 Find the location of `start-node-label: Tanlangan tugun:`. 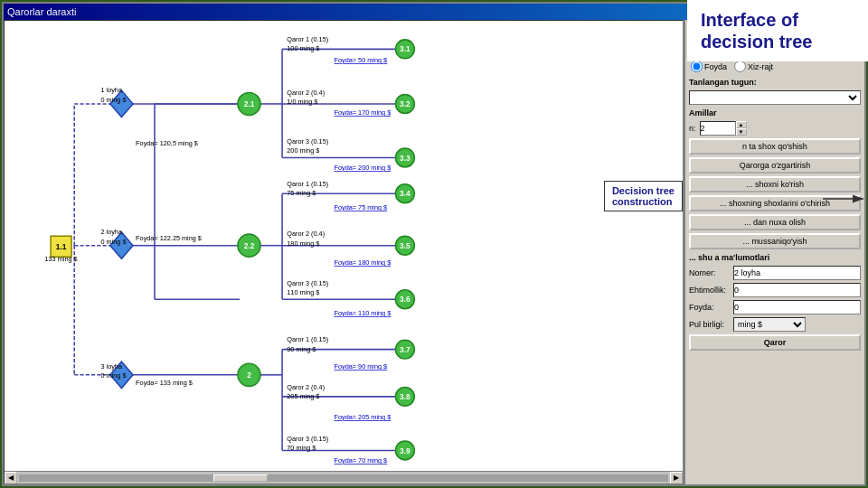

start-node-label: Tanlangan tugun: is located at coordinates (775, 82).